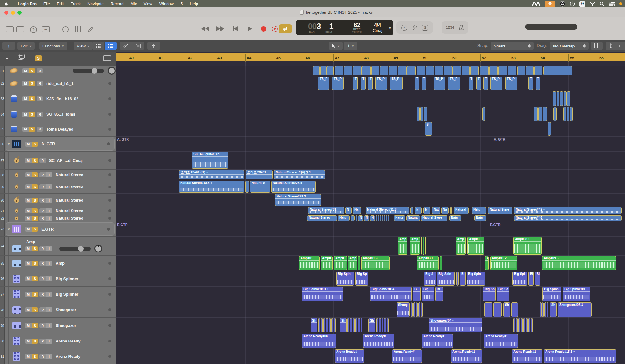 The height and width of the screenshot is (364, 625). I want to click on metronome-icon, so click(461, 27).